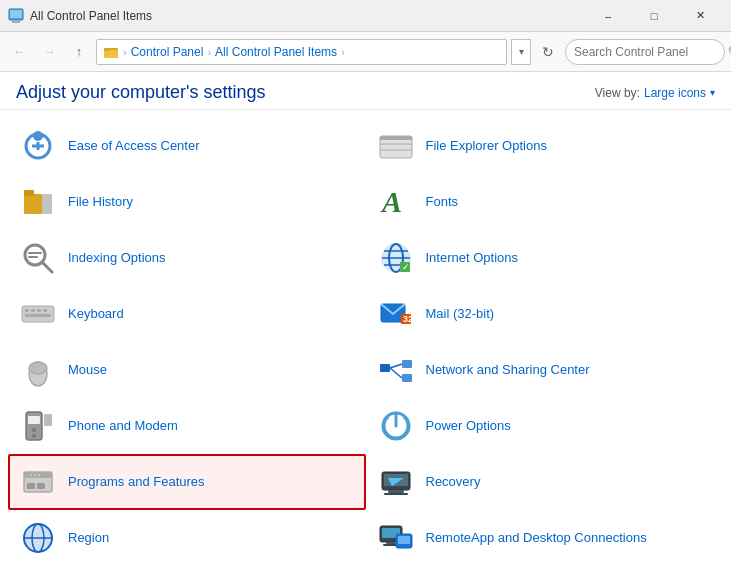 The height and width of the screenshot is (576, 731). I want to click on minimize-button: –, so click(608, 16).